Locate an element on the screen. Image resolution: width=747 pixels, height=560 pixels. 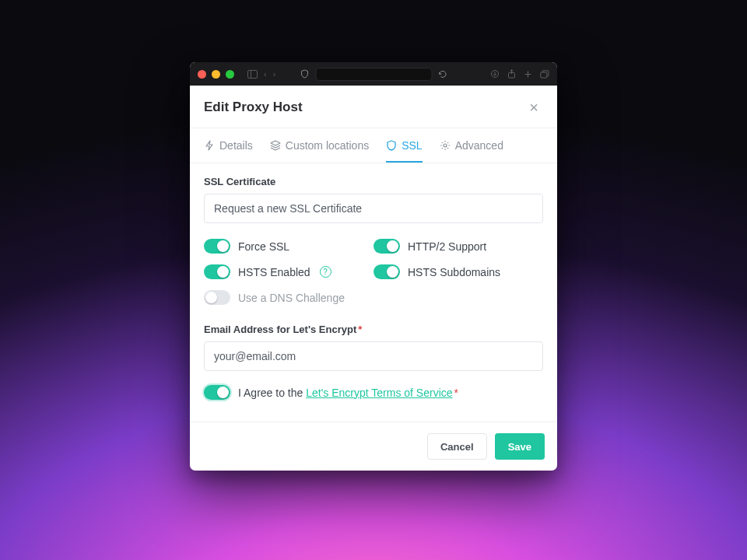
tos-link: Let's Encrypt Terms of Service is located at coordinates (379, 393).